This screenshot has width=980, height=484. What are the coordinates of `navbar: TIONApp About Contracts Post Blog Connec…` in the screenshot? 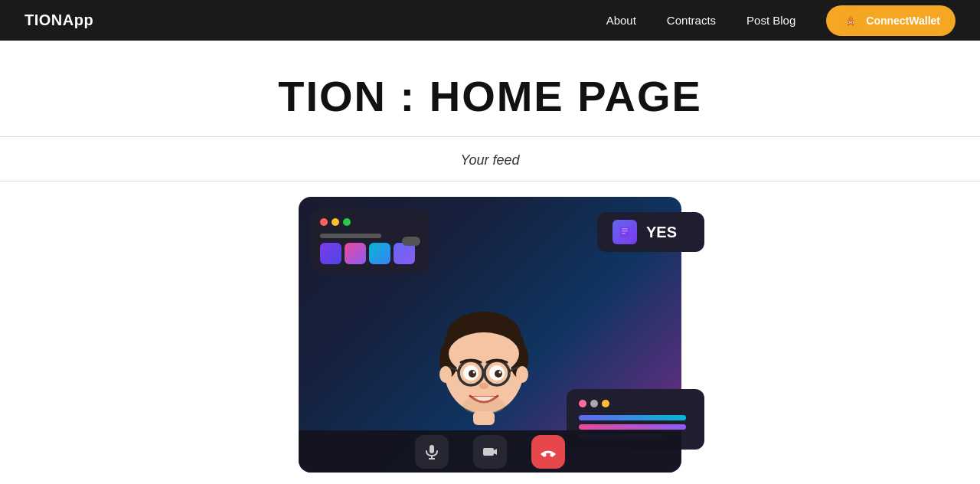 It's located at (490, 20).